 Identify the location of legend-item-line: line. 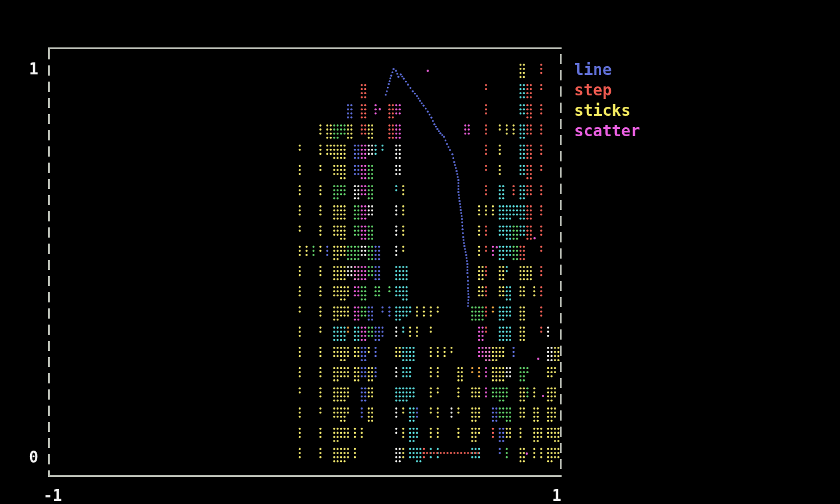
(607, 70).